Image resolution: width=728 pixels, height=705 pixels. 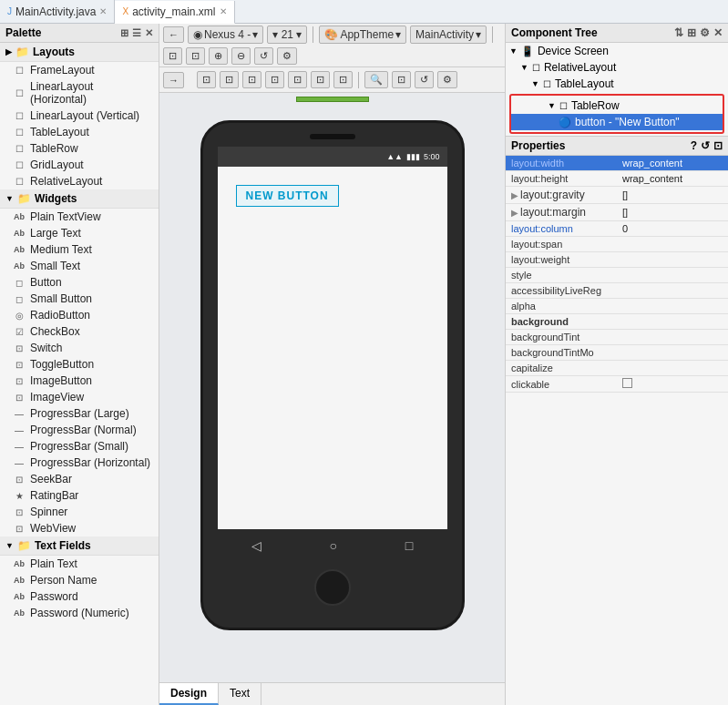 What do you see at coordinates (149, 33) in the screenshot?
I see `palette-close-icon: ✕` at bounding box center [149, 33].